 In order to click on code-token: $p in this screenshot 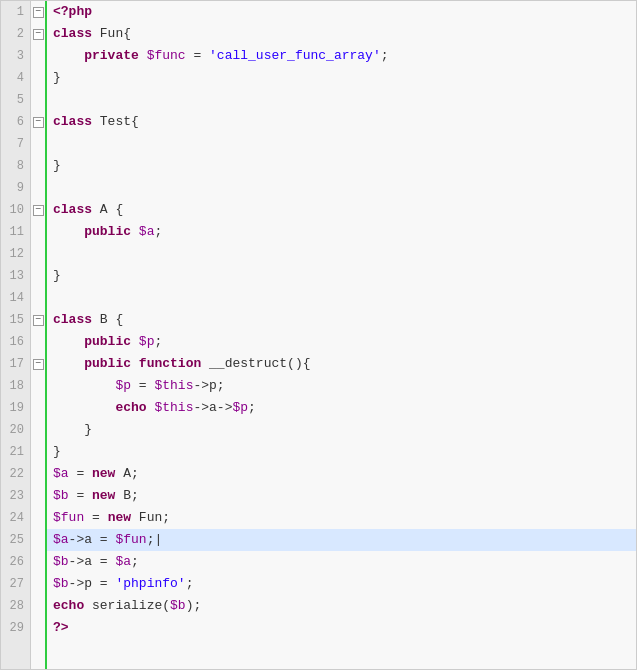, I will do `click(240, 408)`.